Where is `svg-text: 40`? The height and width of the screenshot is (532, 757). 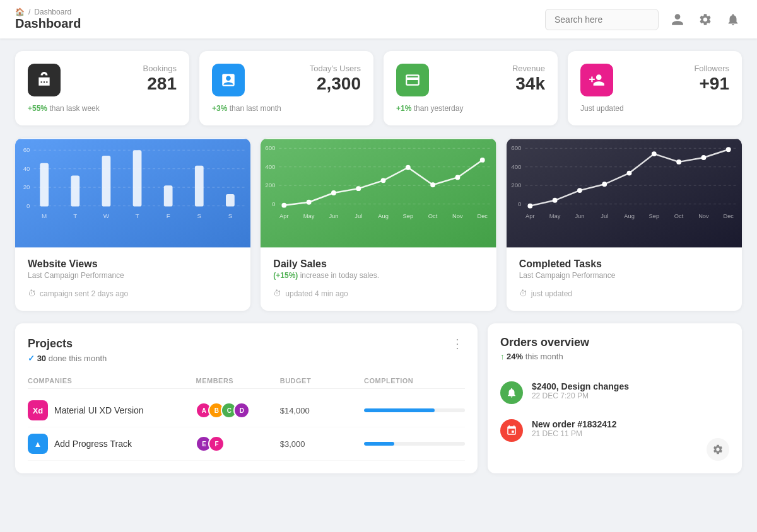
svg-text: 40 is located at coordinates (26, 169).